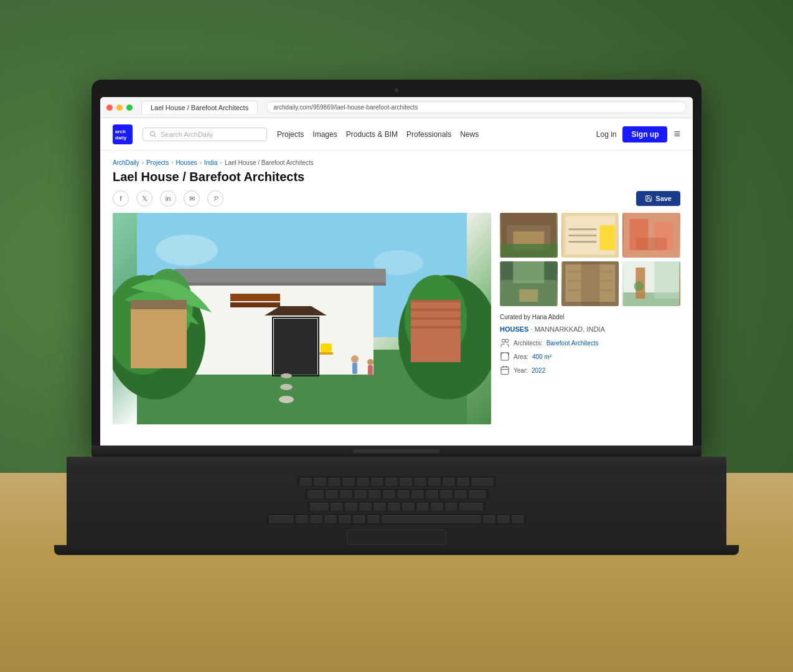 The height and width of the screenshot is (672, 793). I want to click on archdaily-logo-icon: arch daily, so click(123, 134).